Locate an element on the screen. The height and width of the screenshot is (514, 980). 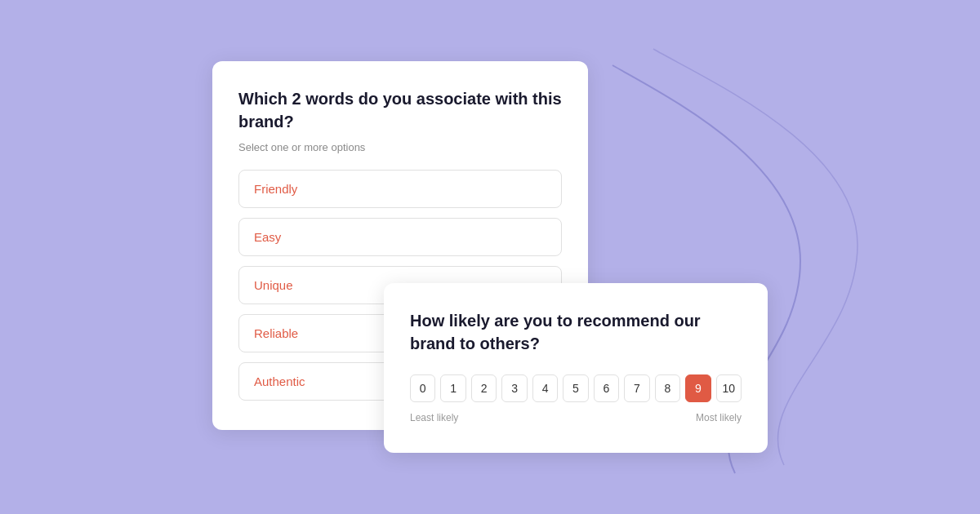
nps-btn-10: 10 is located at coordinates (728, 388).